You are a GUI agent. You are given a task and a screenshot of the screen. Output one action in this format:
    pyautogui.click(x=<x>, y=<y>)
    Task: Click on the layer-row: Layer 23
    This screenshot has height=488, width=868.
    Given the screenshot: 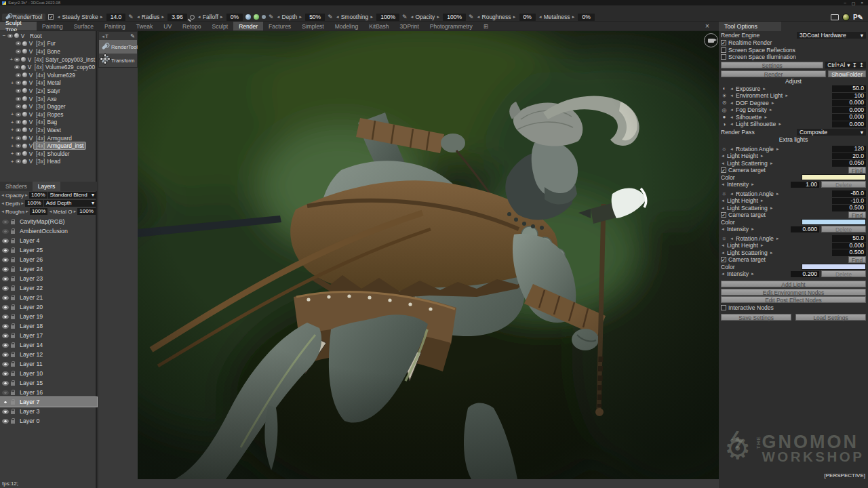 What is the action you would take?
    pyautogui.click(x=49, y=279)
    